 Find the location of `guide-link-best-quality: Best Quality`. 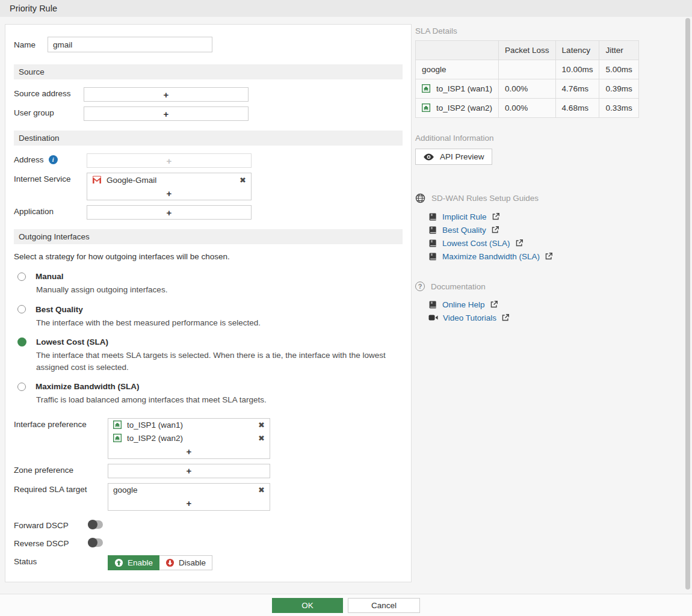

guide-link-best-quality: Best Quality is located at coordinates (465, 230).